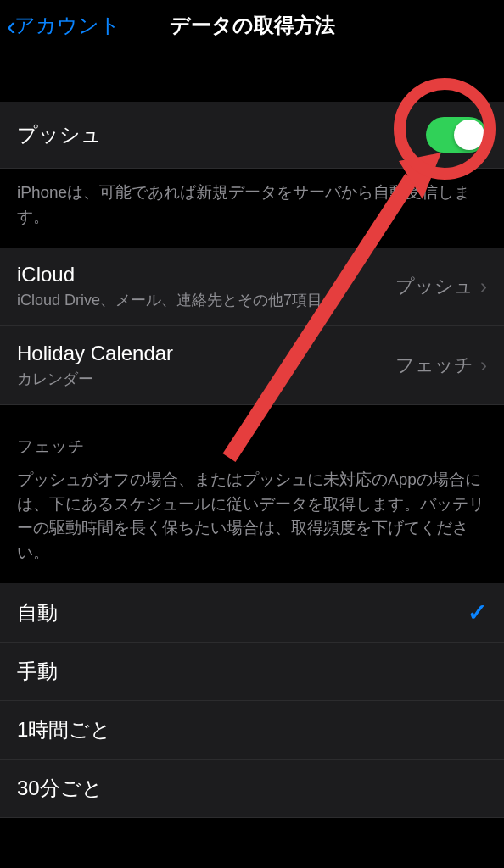 The height and width of the screenshot is (868, 504). Describe the element at coordinates (252, 366) in the screenshot. I see `account-row-holiday: Holiday Calendar カレンダー フェッチ ›` at that location.